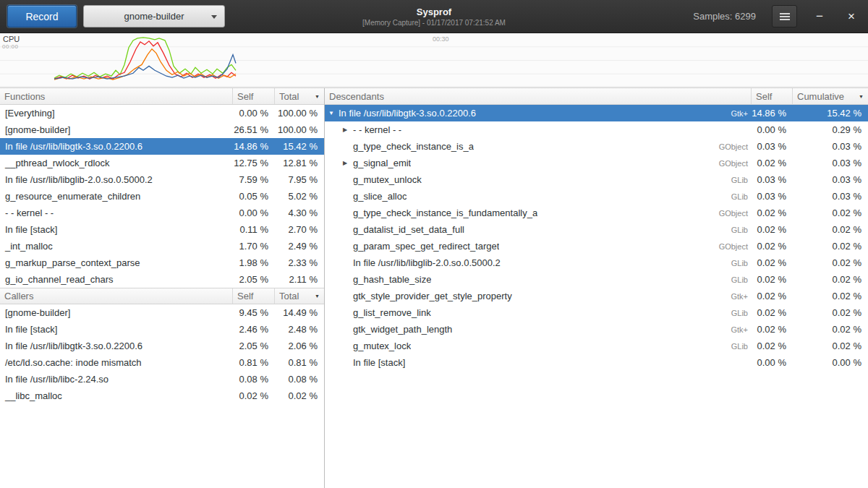 The width and height of the screenshot is (868, 488). Describe the element at coordinates (154, 16) in the screenshot. I see `target-selector-dropdown: gnome-builder` at that location.